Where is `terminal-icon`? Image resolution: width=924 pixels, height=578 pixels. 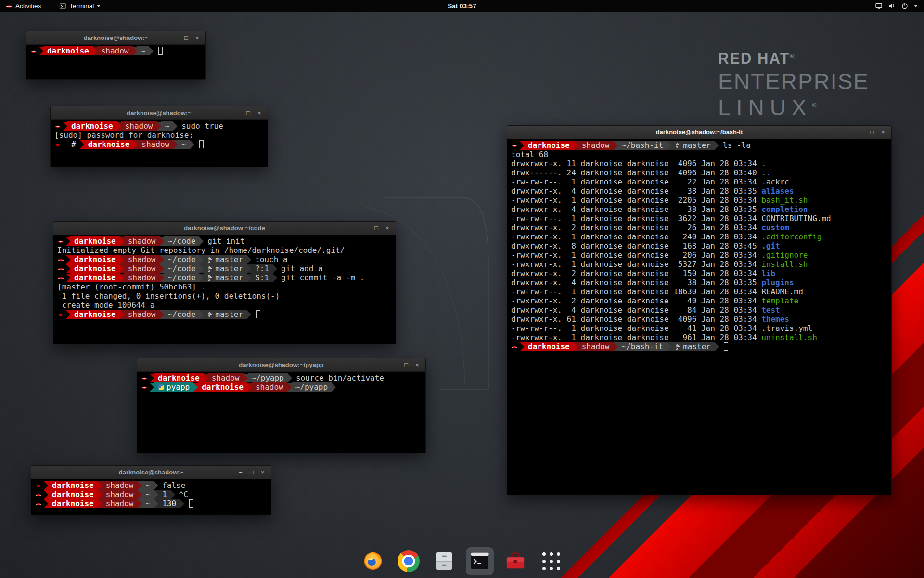
terminal-icon is located at coordinates (480, 561).